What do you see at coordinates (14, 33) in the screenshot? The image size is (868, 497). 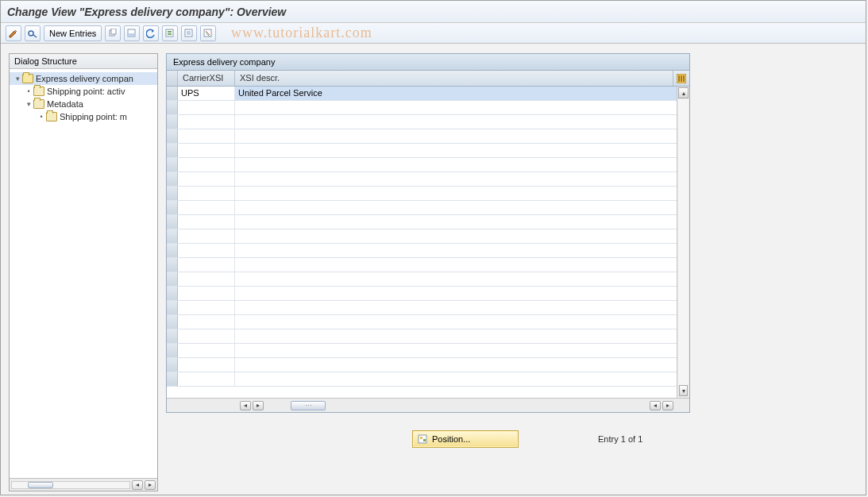 I see `toggle-display-change-button` at bounding box center [14, 33].